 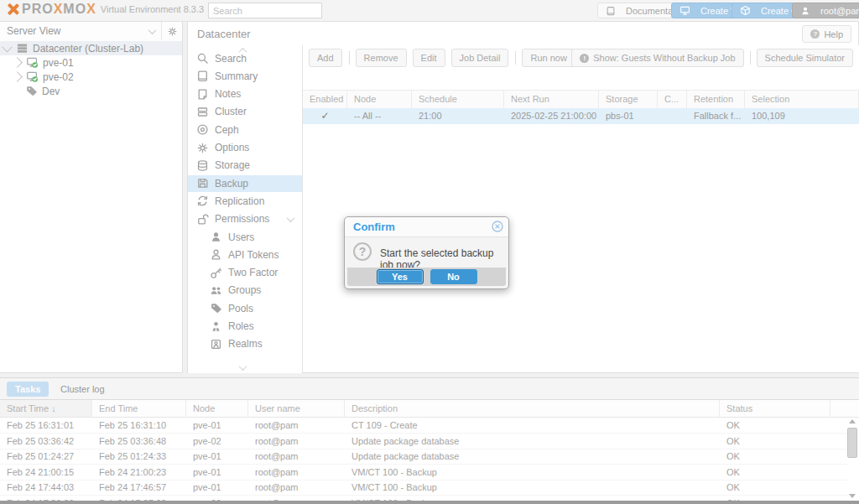 What do you see at coordinates (59, 77) in the screenshot?
I see `tree-item-label: pve-02` at bounding box center [59, 77].